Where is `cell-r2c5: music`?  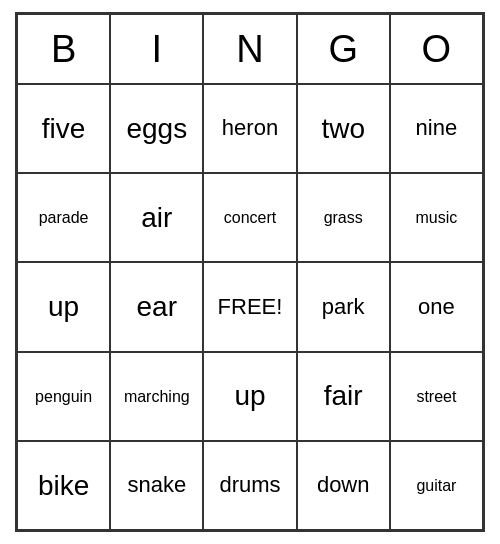 cell-r2c5: music is located at coordinates (436, 218).